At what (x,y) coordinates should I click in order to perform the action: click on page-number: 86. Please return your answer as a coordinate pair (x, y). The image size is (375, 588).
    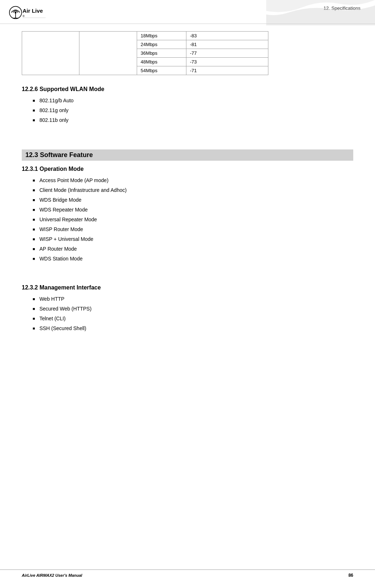
    Looking at the image, I should click on (351, 575).